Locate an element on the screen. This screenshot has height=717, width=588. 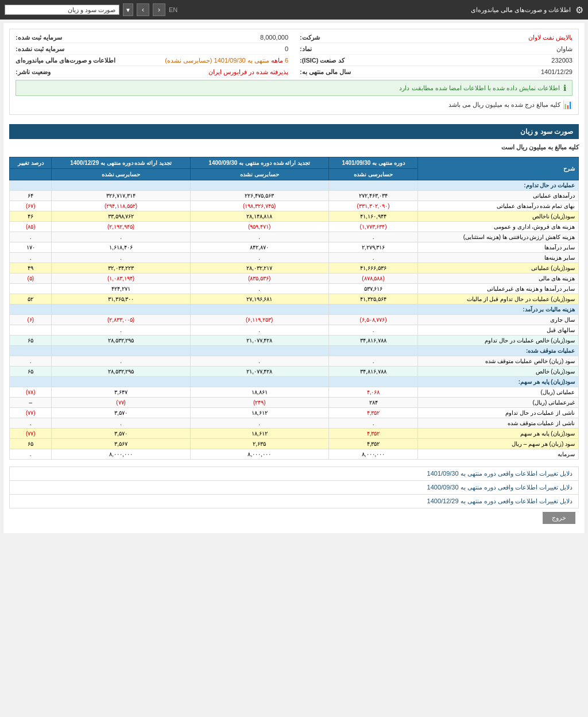
exit-button: خروج is located at coordinates (559, 518).